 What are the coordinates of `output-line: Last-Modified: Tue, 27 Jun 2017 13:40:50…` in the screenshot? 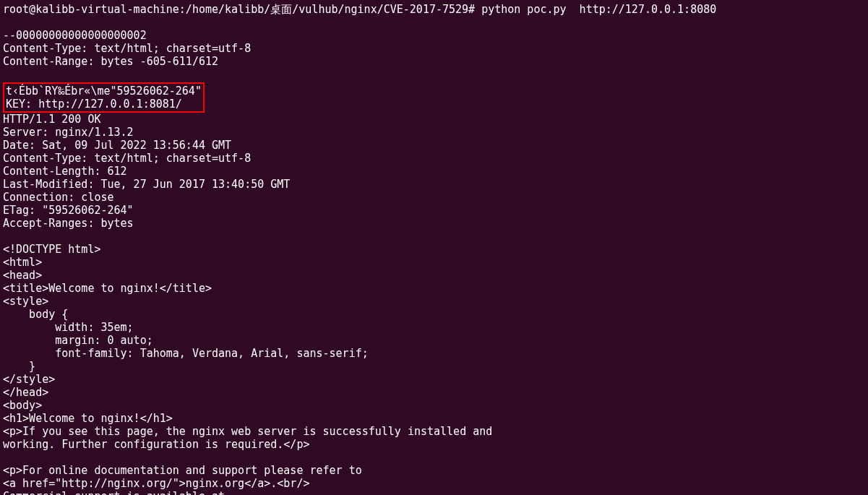 It's located at (434, 184).